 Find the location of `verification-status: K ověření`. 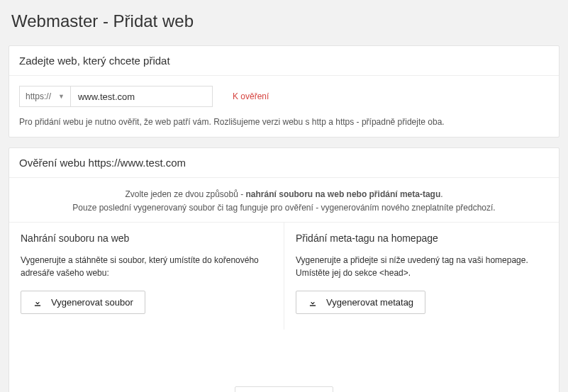

verification-status: K ověření is located at coordinates (251, 96).